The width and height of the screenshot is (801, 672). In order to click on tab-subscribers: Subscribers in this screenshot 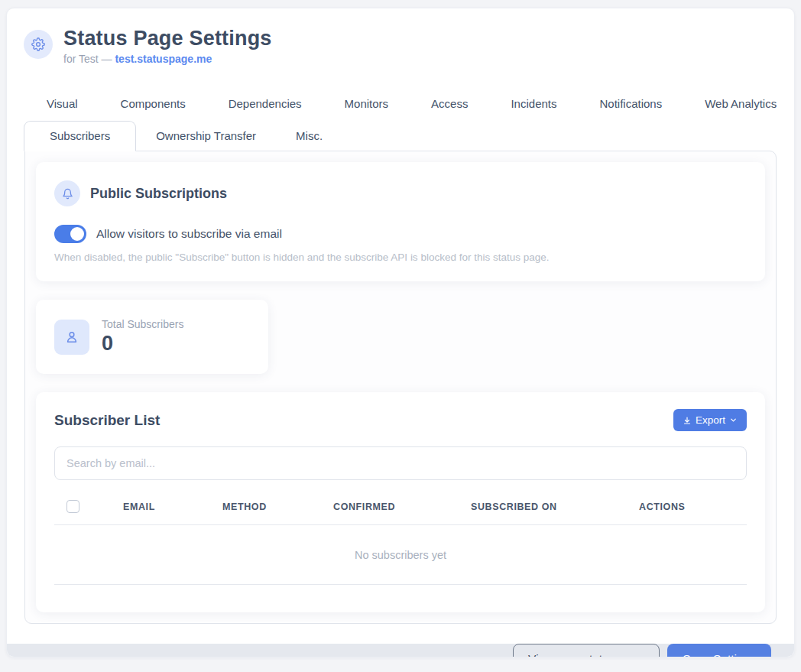, I will do `click(79, 136)`.